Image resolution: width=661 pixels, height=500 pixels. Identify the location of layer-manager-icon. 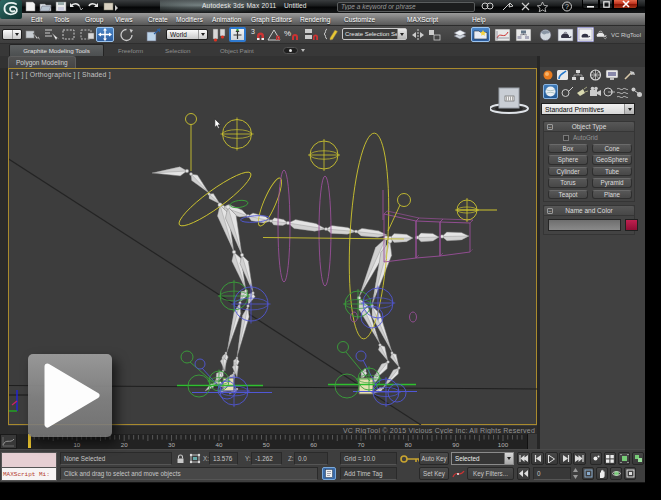
(460, 35).